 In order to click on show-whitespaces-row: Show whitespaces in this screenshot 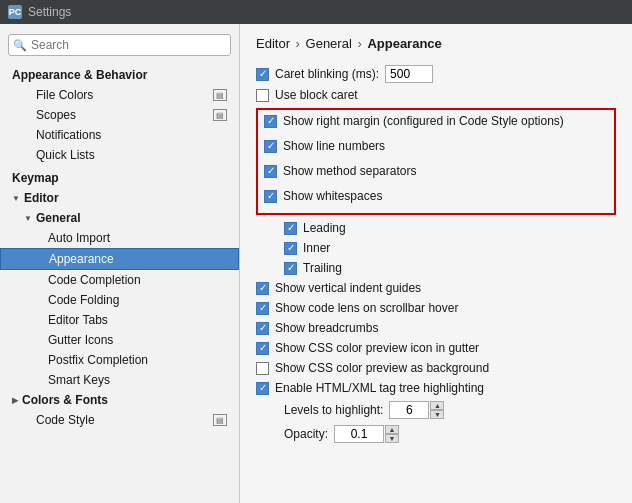, I will do `click(436, 196)`.